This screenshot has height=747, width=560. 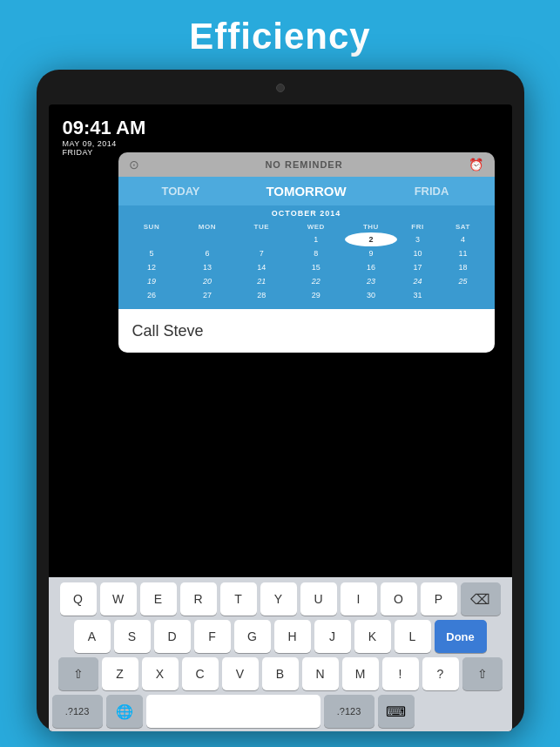 I want to click on key-t: T, so click(x=239, y=599).